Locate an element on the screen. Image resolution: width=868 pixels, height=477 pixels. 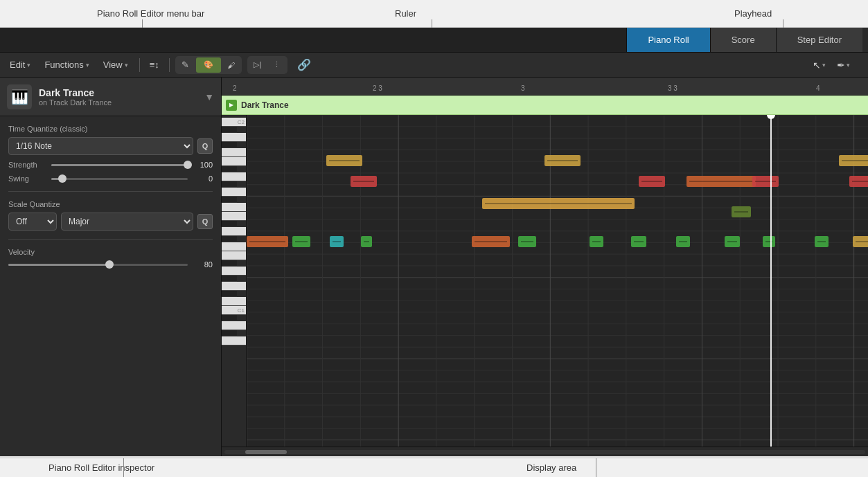
scrollbar is located at coordinates (544, 451).